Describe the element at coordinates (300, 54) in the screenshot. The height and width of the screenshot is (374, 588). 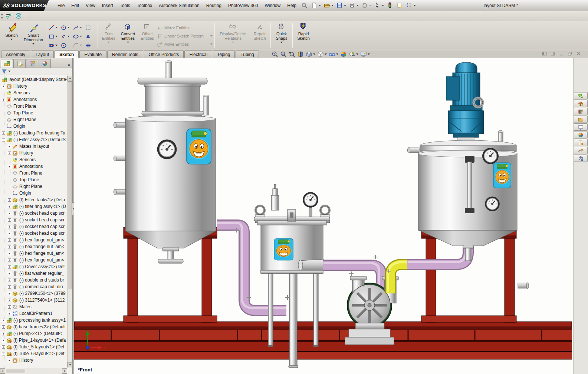
I see `section-view-button` at that location.